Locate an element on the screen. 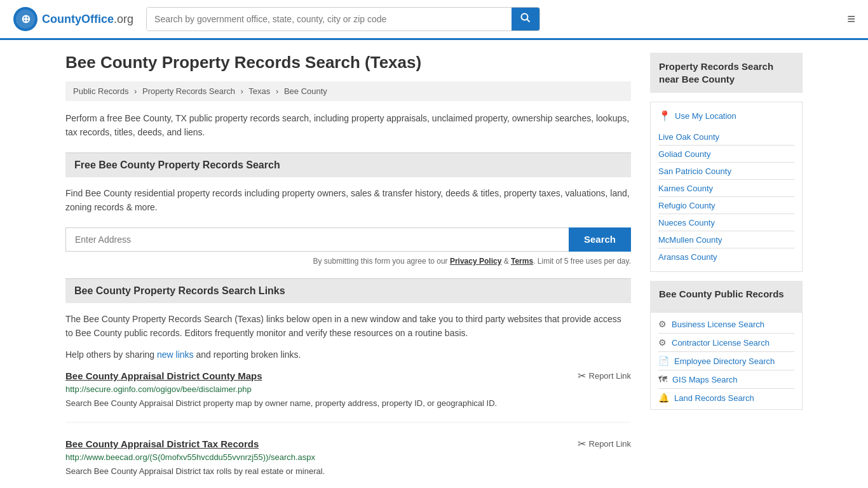 This screenshot has width=868, height=488. public-record-2: 📄 Employee Directory Search is located at coordinates (726, 361).